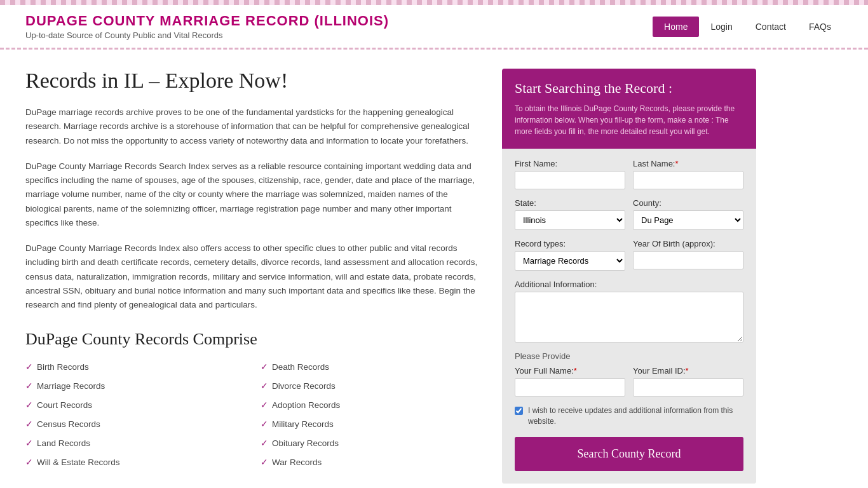 The image size is (868, 488). What do you see at coordinates (629, 356) in the screenshot?
I see `please-provide-label: Please Provide` at bounding box center [629, 356].